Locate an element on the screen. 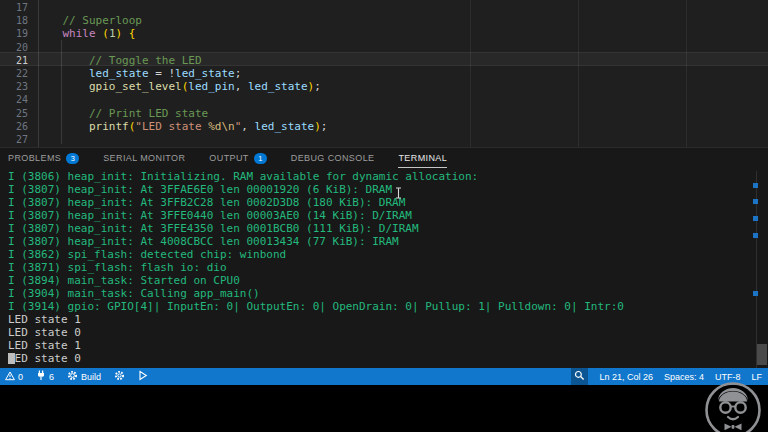  panel-tab-debug-console: DEBUG CONSOLE is located at coordinates (333, 158).